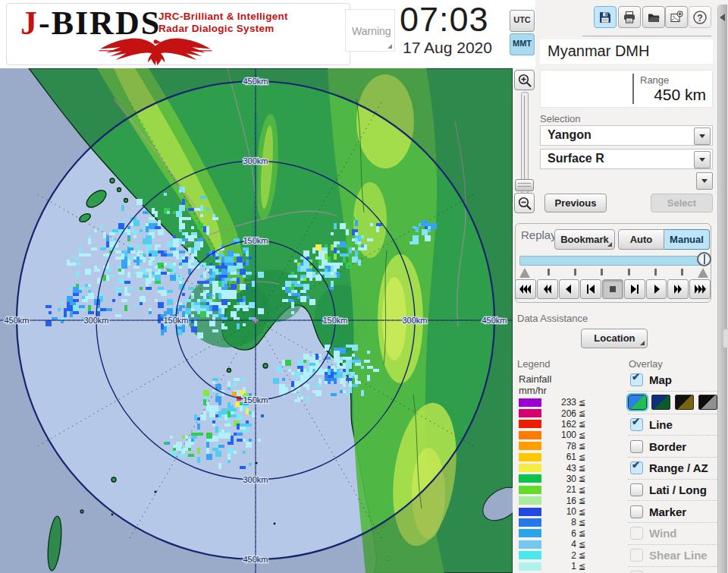 The image size is (728, 573). I want to click on add-image-button, so click(676, 17).